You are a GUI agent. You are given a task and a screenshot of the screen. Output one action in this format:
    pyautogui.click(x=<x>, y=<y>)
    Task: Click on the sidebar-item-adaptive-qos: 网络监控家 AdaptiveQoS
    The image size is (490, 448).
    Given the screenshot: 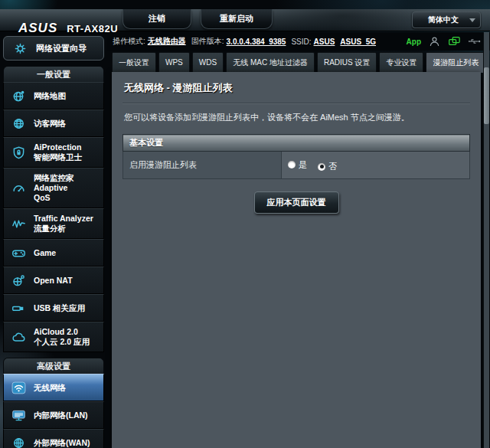 What is the action you would take?
    pyautogui.click(x=54, y=188)
    